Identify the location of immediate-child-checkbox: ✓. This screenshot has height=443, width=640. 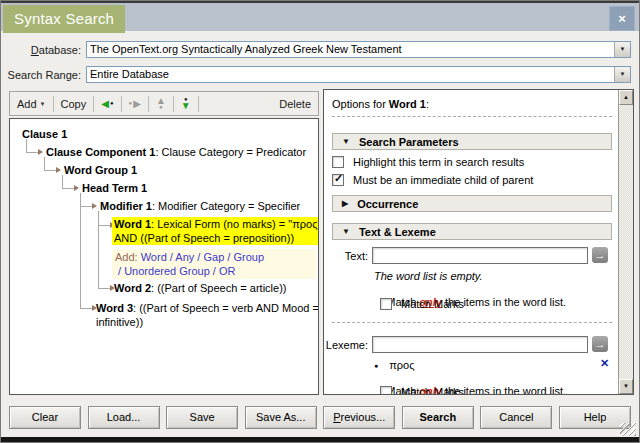
(338, 180).